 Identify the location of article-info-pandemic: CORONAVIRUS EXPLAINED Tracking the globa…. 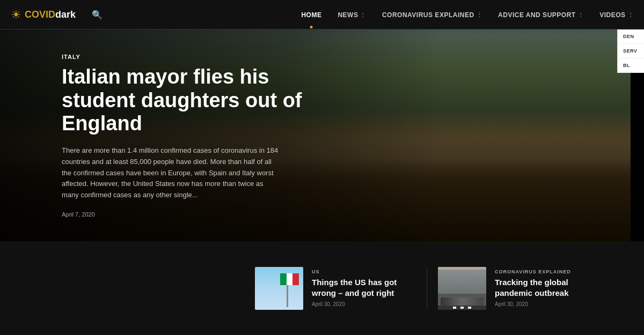
(547, 288).